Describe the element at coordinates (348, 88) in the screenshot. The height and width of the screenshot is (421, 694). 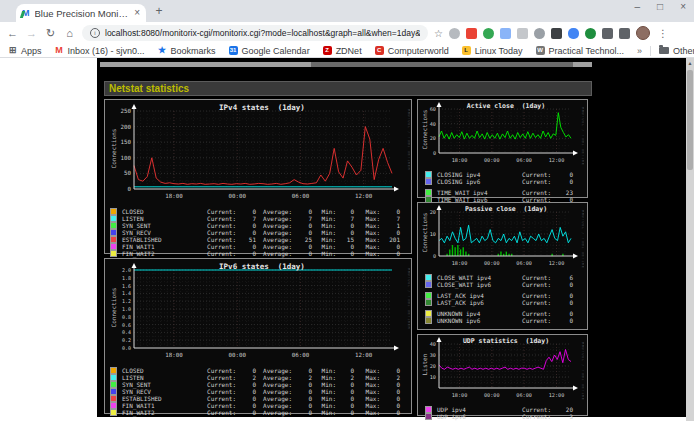
I see `section-header: Netstat statistics` at that location.